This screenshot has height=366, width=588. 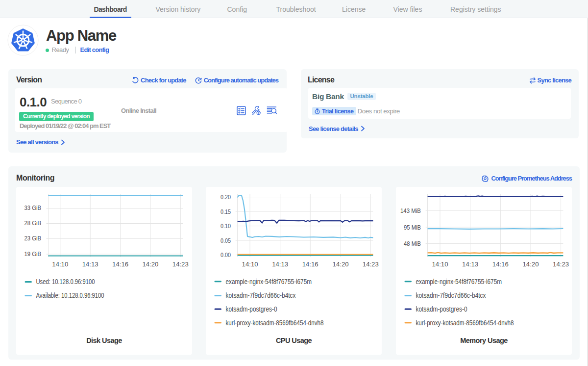 What do you see at coordinates (225, 255) in the screenshot?
I see `svg-text: 0.00` at bounding box center [225, 255].